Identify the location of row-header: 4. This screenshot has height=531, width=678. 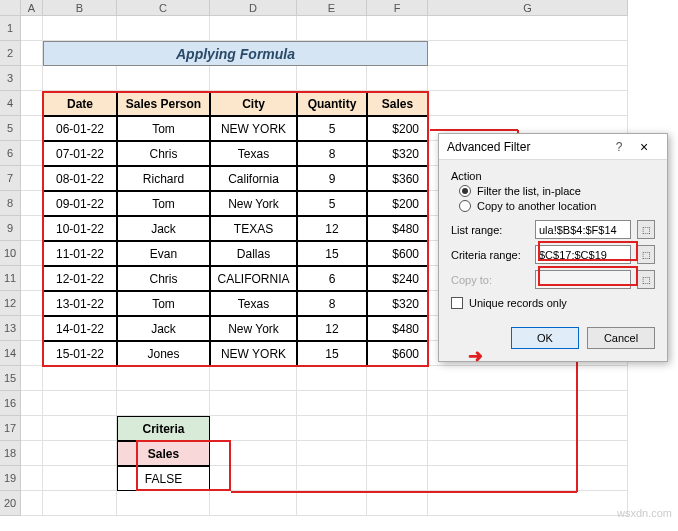
(10, 104).